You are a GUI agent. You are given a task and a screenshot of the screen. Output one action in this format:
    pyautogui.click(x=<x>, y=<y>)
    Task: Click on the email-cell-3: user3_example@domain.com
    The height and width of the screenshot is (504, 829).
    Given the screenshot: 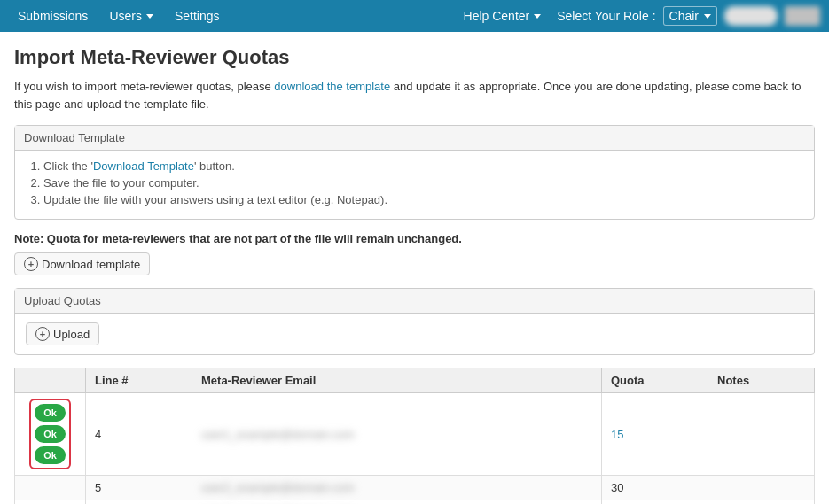 What is the action you would take?
    pyautogui.click(x=397, y=503)
    